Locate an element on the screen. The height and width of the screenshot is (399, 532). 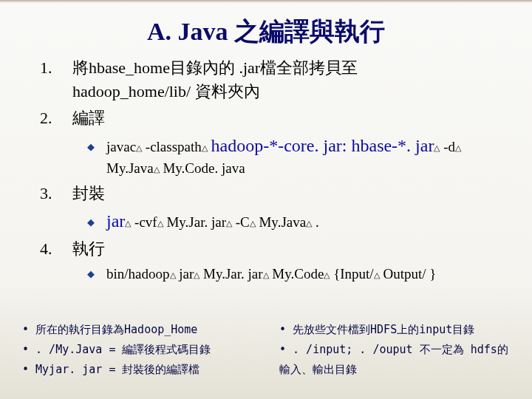
item-number: 4. is located at coordinates (56, 249).